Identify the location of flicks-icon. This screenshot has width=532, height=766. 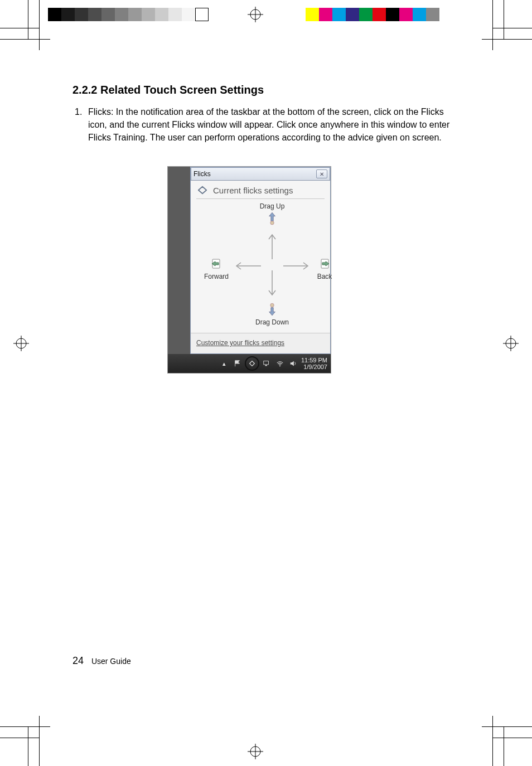
(202, 190).